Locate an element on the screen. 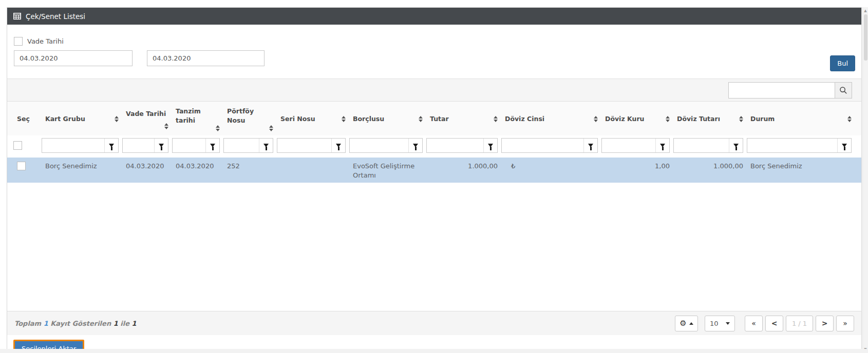 The width and height of the screenshot is (868, 353). cell-doviz-cinsi: ₺ is located at coordinates (552, 170).